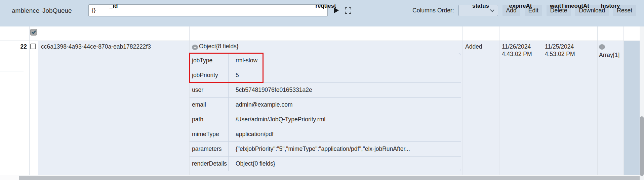 The height and width of the screenshot is (180, 644). I want to click on select-all-checkbox, so click(34, 32).